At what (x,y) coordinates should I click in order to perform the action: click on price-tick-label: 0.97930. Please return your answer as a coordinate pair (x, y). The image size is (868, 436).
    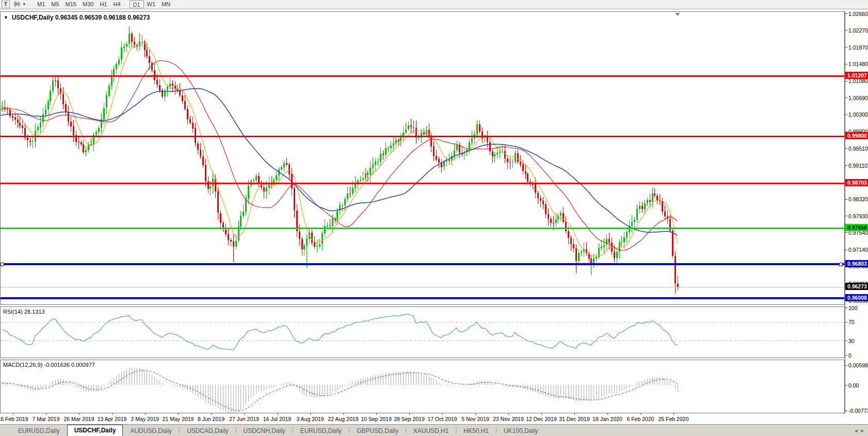
    Looking at the image, I should click on (857, 216).